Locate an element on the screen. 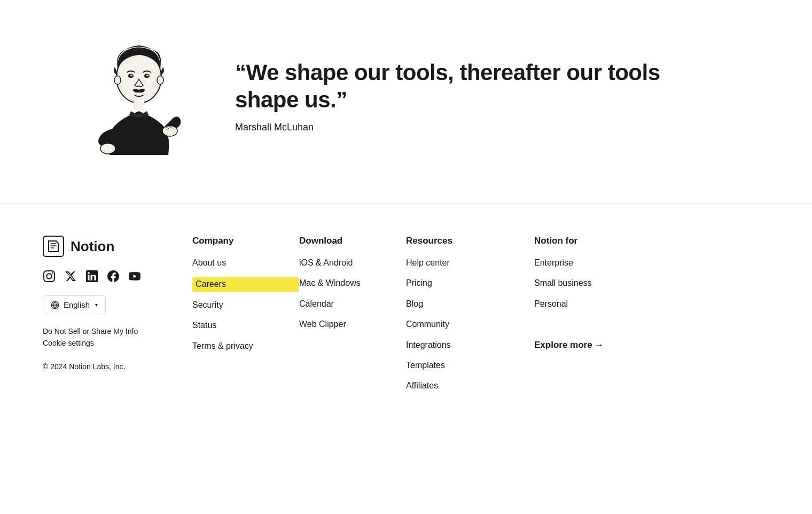 The height and width of the screenshot is (514, 812). notion-logo-link: Notion is located at coordinates (118, 246).